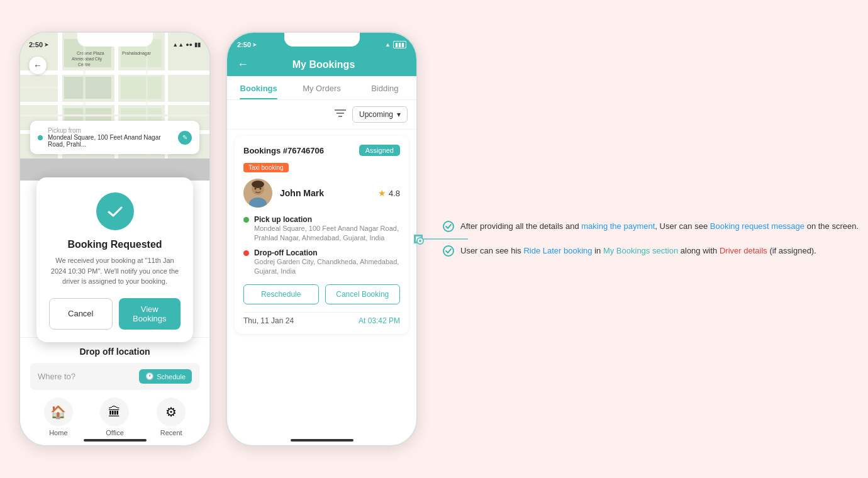  Describe the element at coordinates (269, 321) in the screenshot. I see `booking-date: Thu, 11 Jan 24` at that location.